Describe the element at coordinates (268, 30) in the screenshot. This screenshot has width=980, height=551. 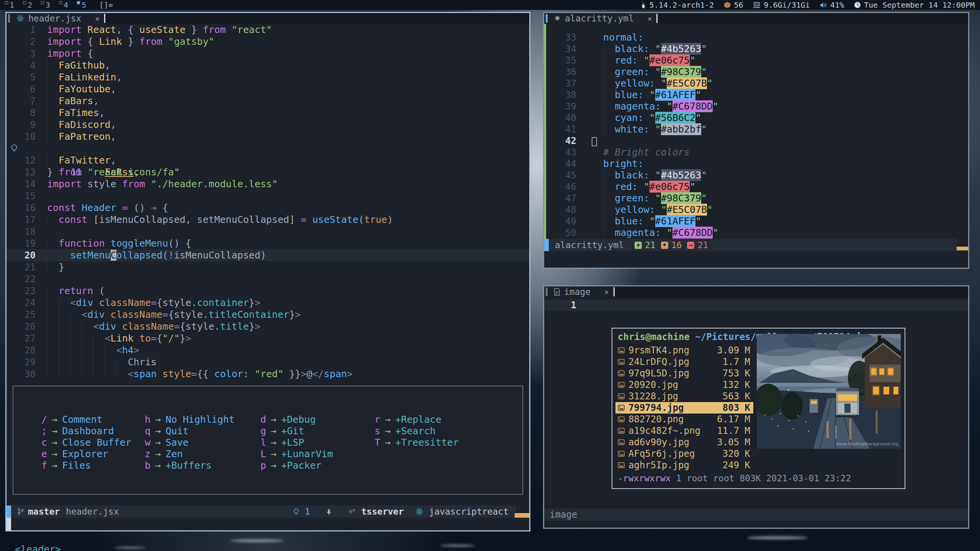
I see `code-line: 1import React, { useState } from "react"` at that location.